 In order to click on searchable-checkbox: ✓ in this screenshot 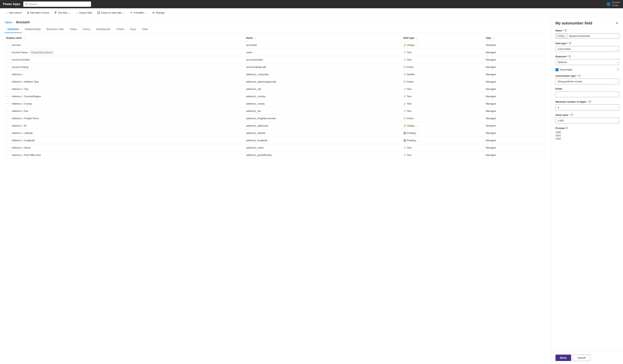, I will do `click(557, 70)`.